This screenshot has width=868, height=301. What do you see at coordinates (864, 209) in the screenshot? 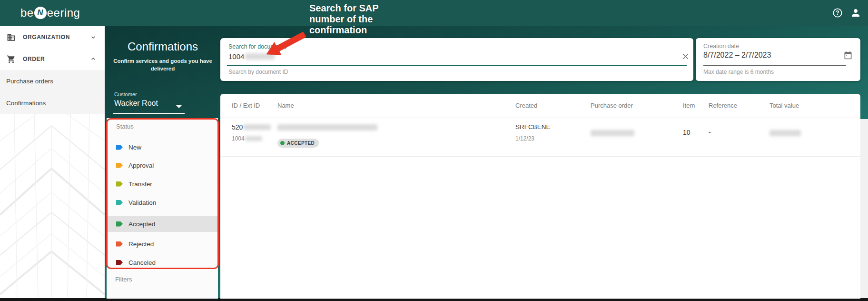
I see `vertical-scrollbar` at bounding box center [864, 209].